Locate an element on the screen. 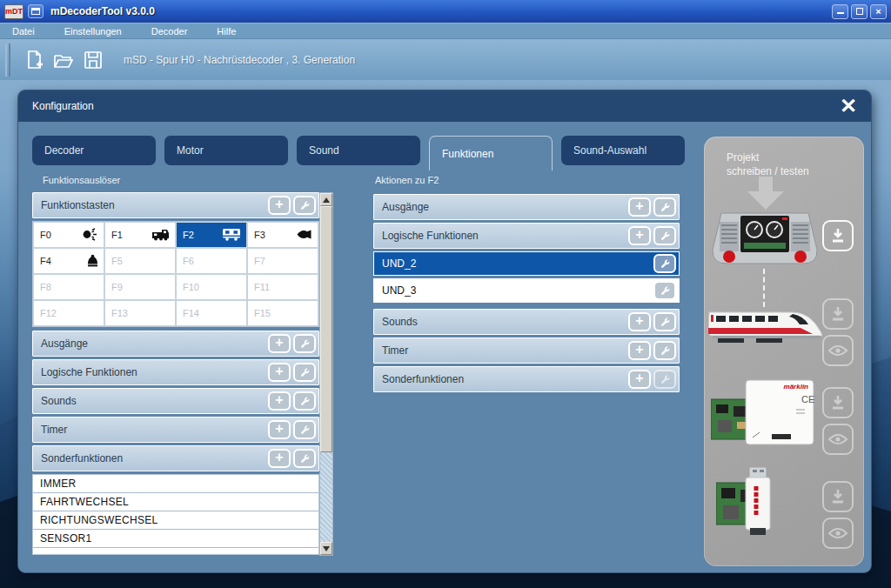 This screenshot has height=588, width=891. action-item-und-3: UND_3 is located at coordinates (526, 291).